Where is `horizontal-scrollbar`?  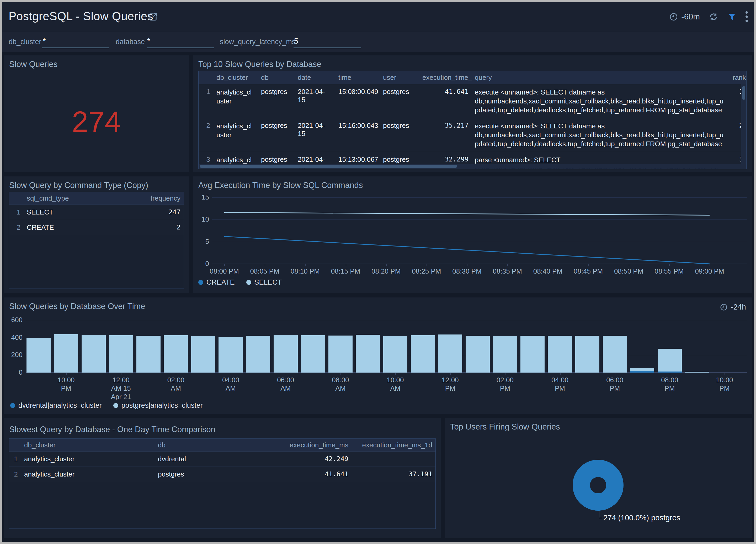 horizontal-scrollbar is located at coordinates (470, 166).